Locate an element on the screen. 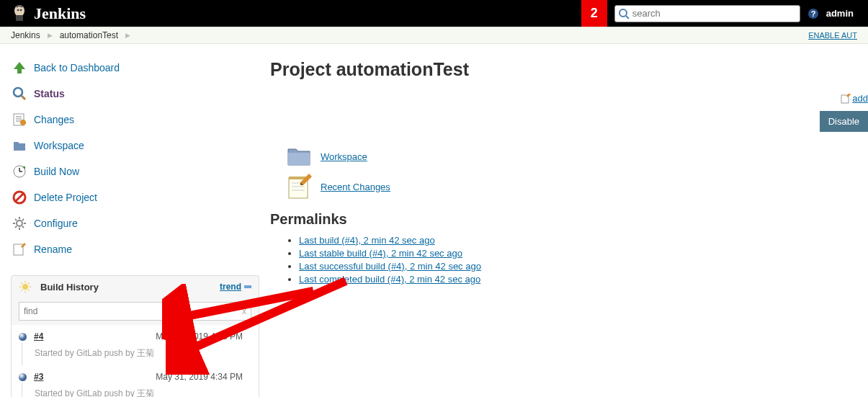 This screenshot has height=397, width=868. nav-label: Rename is located at coordinates (53, 249).